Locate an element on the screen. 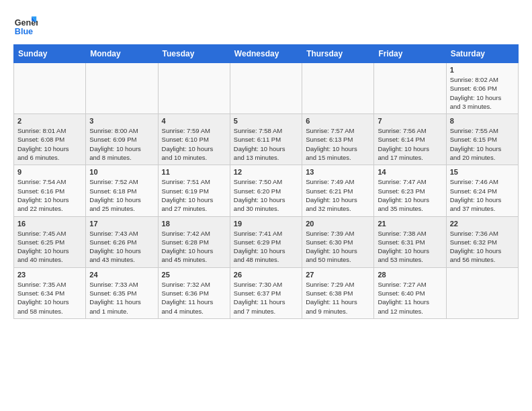  calendar-day-cell: 26Sunrise: 7:30 AM Sunset: 6:37 PM Dayli… is located at coordinates (266, 293).